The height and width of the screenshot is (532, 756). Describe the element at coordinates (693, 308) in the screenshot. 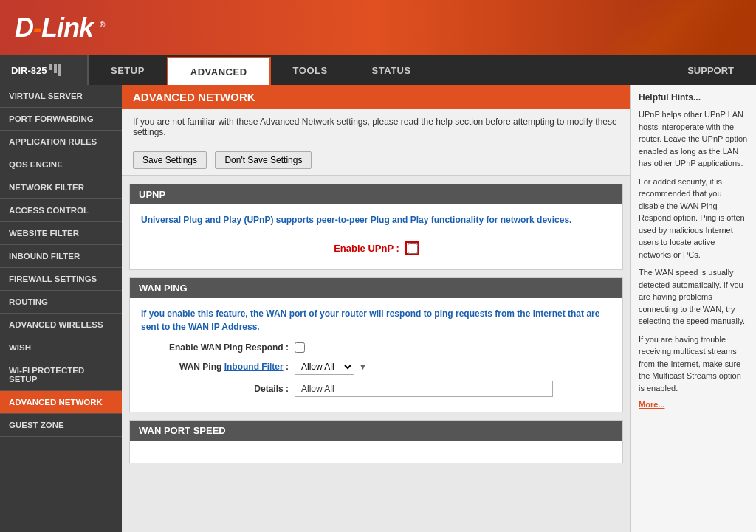

I see `support-panel: Helpful Hints... UPnP helps other UPnP L…` at that location.